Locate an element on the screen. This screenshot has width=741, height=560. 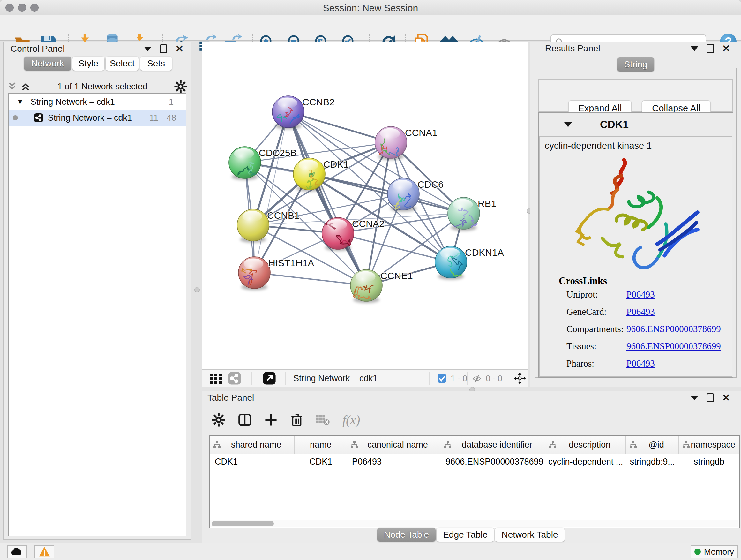
birds-eye-view-button is located at coordinates (216, 378).